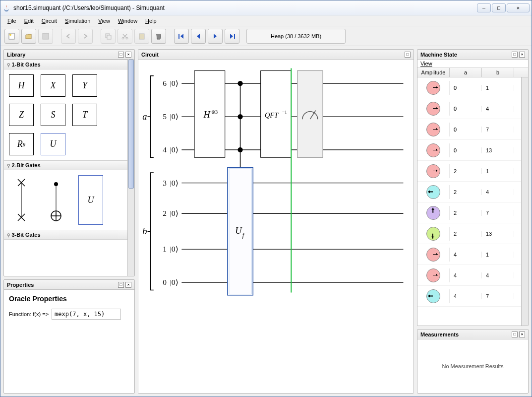 This screenshot has height=397, width=532. I want to click on measurements-header: Measurements □ ×, so click(473, 334).